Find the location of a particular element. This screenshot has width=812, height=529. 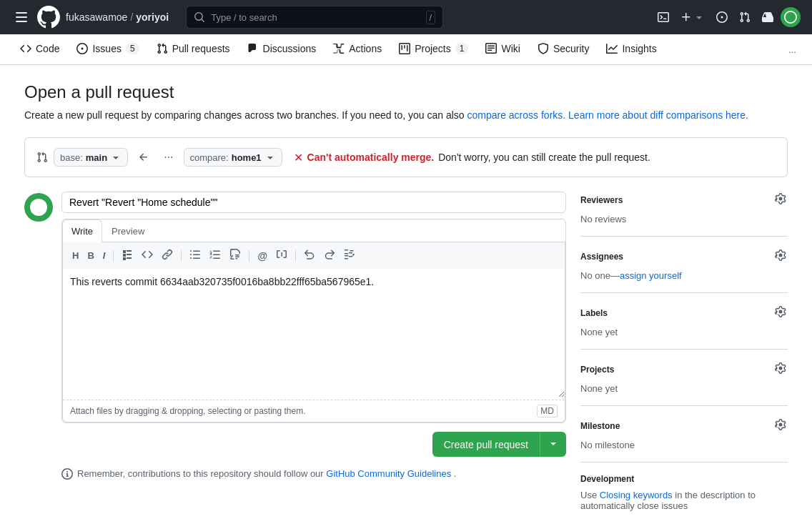

tab-pullrequests: Pull requests is located at coordinates (193, 49).